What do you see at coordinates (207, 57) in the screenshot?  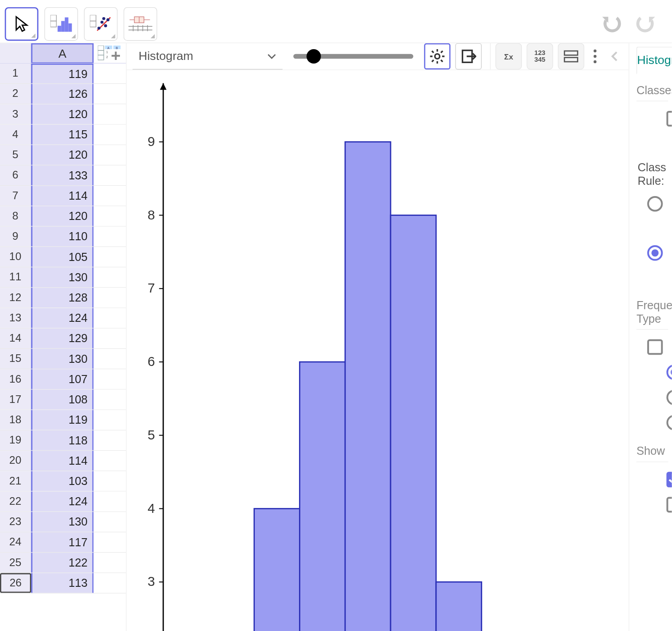 I see `chart-type-dropdown: Histogram` at bounding box center [207, 57].